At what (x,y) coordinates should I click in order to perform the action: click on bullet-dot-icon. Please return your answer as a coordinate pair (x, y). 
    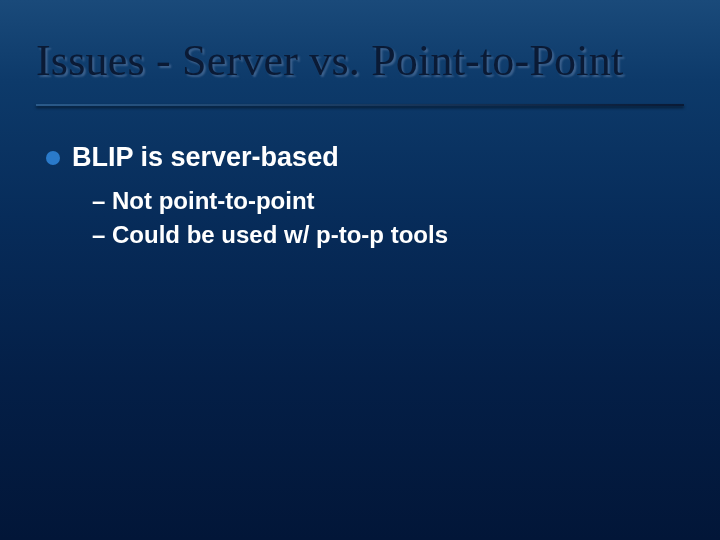
    Looking at the image, I should click on (53, 158).